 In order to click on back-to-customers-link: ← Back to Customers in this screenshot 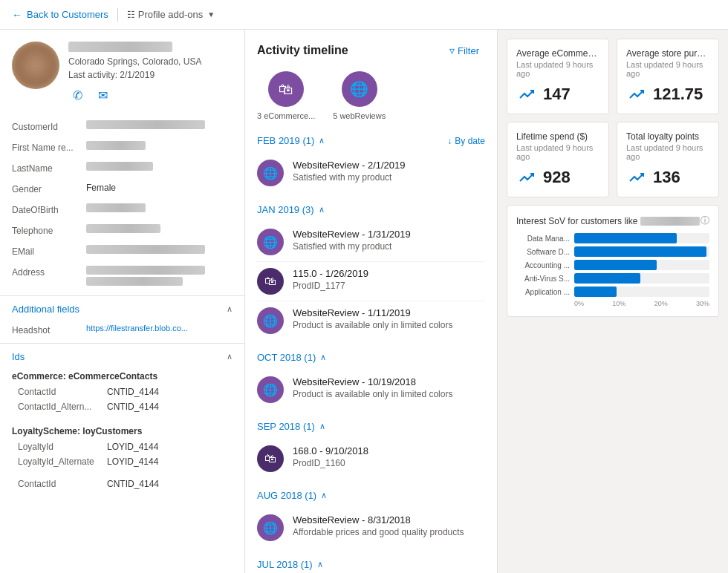, I will do `click(60, 15)`.